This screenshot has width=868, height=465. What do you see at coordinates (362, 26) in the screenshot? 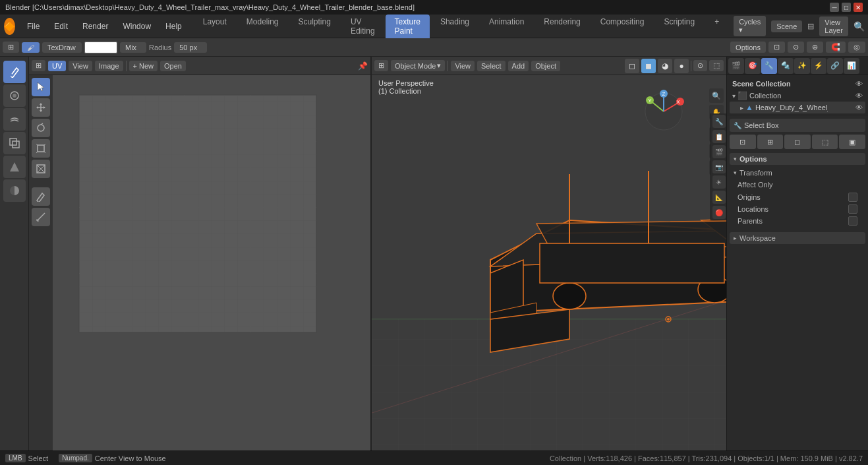
I see `tab-uv-editing: UV Editing` at bounding box center [362, 26].